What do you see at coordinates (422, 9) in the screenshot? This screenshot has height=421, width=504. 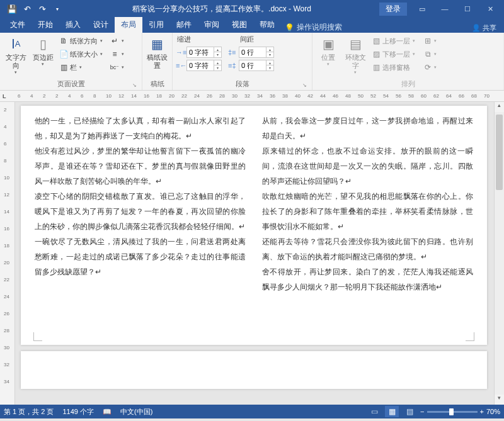 I see `ribbon-display-icon: ▭` at bounding box center [422, 9].